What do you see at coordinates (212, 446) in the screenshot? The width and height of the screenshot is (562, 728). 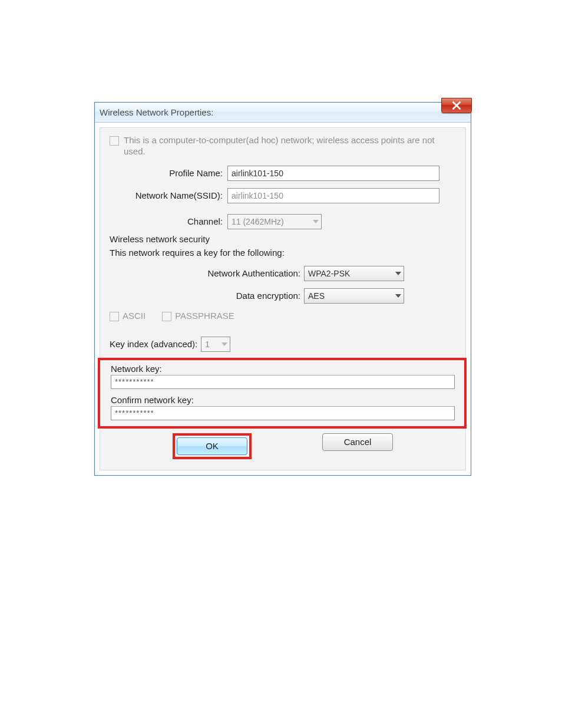 I see `ok-highlight: OK` at bounding box center [212, 446].